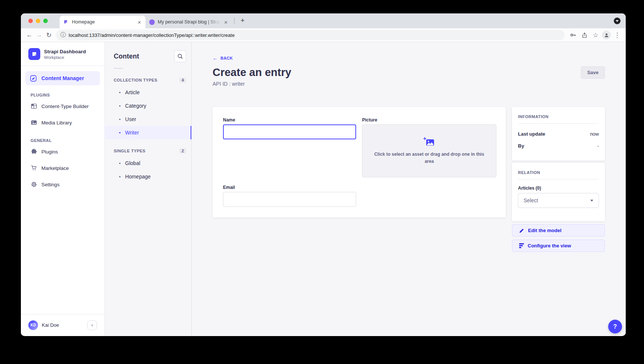 Image resolution: width=644 pixels, height=364 pixels. Describe the element at coordinates (63, 78) in the screenshot. I see `sidebar-item-content-manager: Content Manager` at that location.